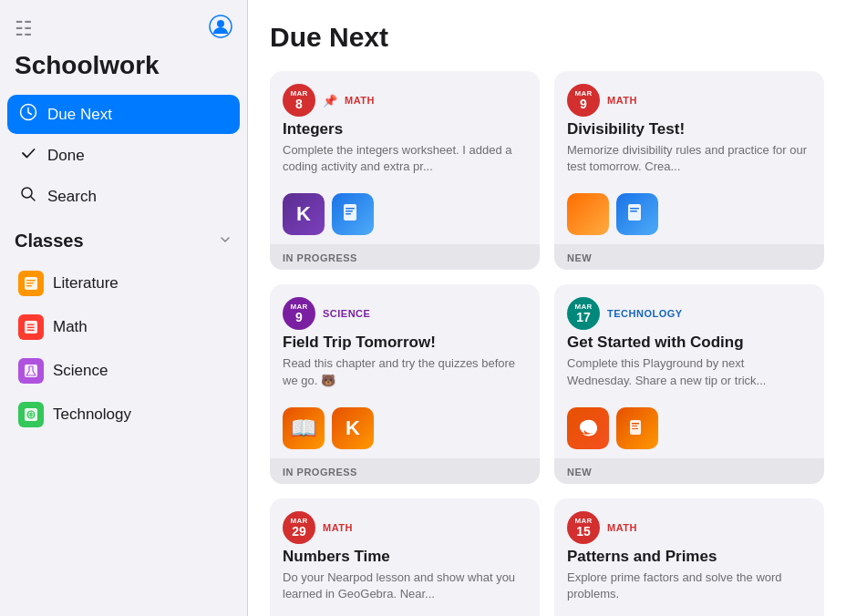 The image size is (846, 616). I want to click on chevron-down-icon, so click(225, 241).